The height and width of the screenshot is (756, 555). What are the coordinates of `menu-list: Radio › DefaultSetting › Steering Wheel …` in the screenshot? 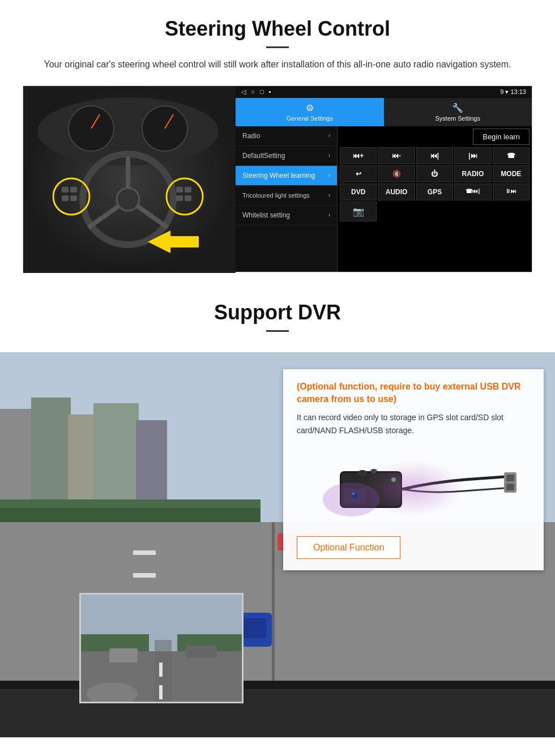 It's located at (287, 199).